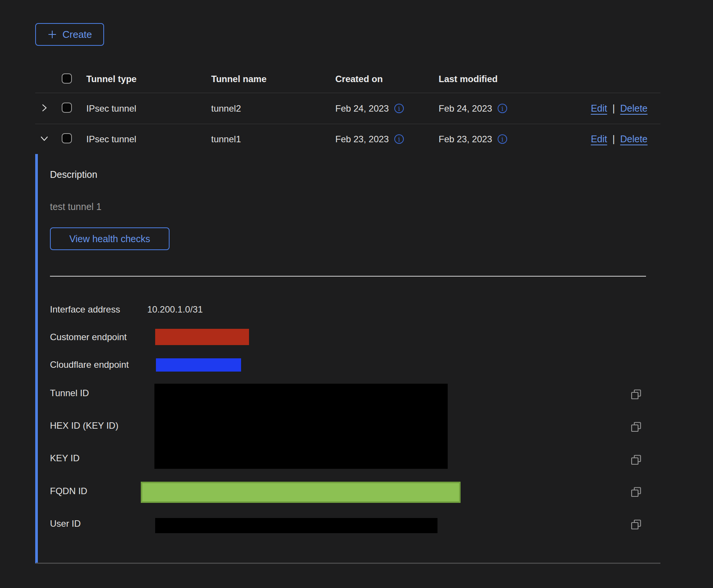  Describe the element at coordinates (636, 394) in the screenshot. I see `copy-tunnel-id-icon` at that location.